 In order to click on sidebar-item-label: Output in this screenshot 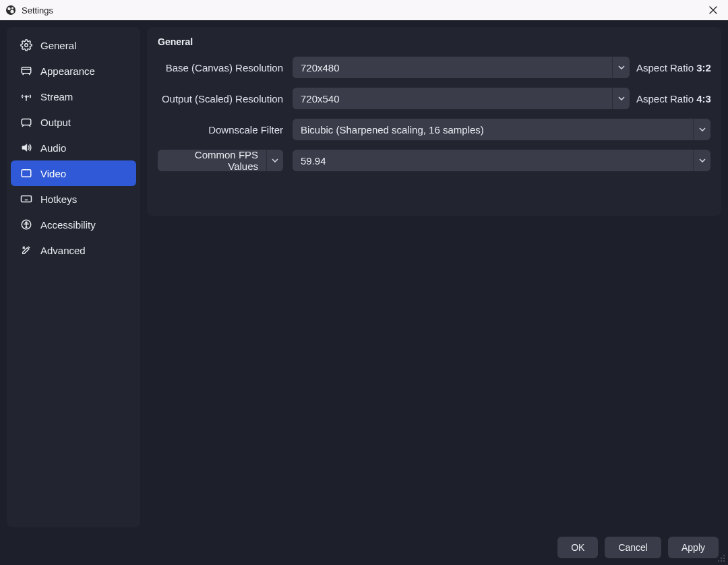, I will do `click(55, 123)`.